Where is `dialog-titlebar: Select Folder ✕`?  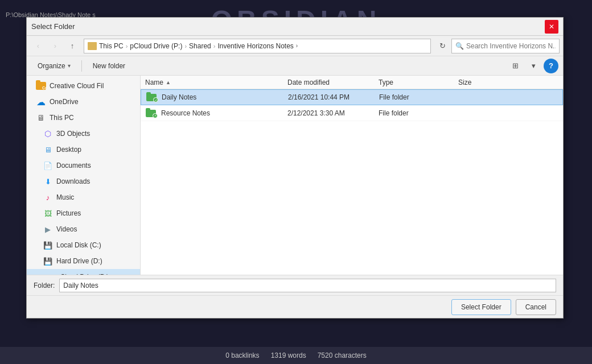
dialog-titlebar: Select Folder ✕ is located at coordinates (295, 27).